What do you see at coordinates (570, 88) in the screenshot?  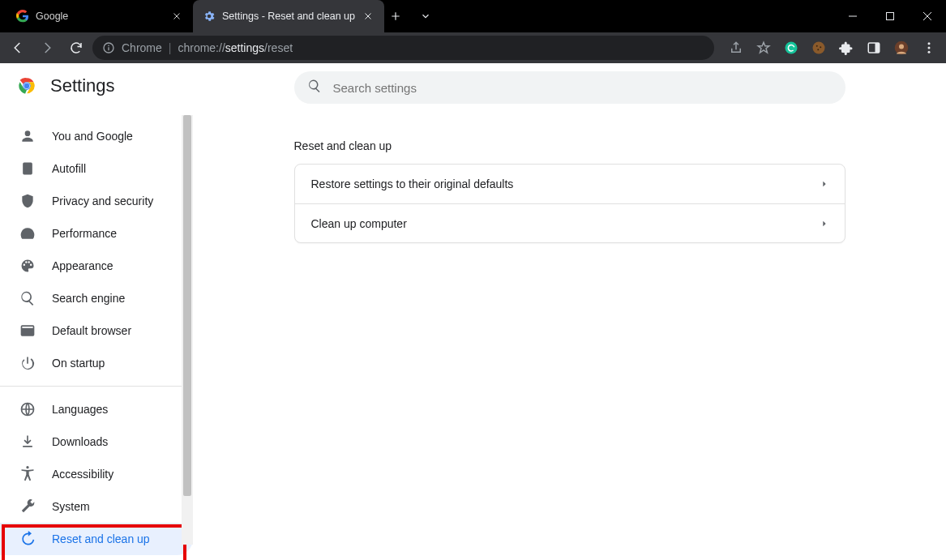 I see `settings-search` at bounding box center [570, 88].